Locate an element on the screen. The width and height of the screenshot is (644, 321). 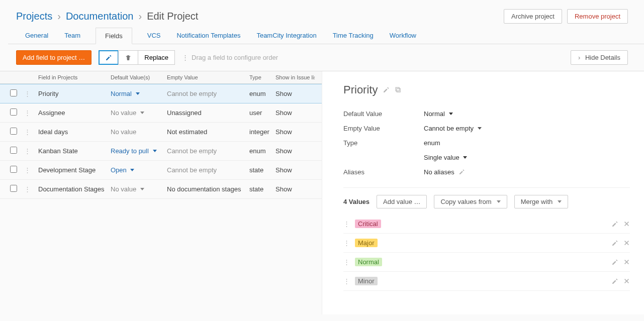
tab-workflow: Workflow is located at coordinates (403, 36).